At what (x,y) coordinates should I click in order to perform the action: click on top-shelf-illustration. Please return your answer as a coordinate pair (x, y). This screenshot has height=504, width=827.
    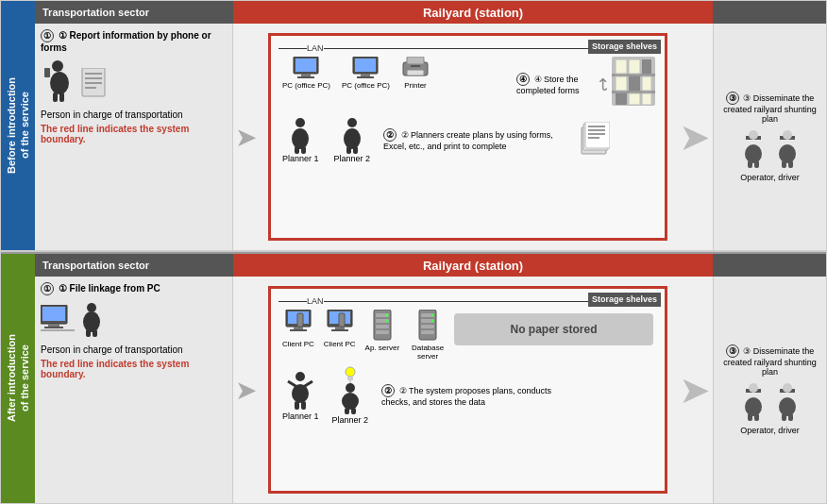
    Looking at the image, I should click on (633, 83).